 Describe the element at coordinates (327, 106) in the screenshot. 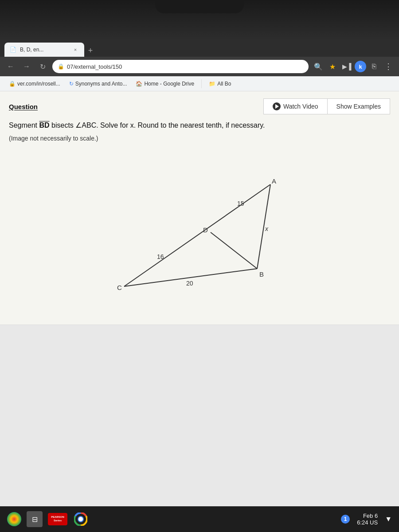

I see `question-buttons: Watch Video Show Examples` at that location.